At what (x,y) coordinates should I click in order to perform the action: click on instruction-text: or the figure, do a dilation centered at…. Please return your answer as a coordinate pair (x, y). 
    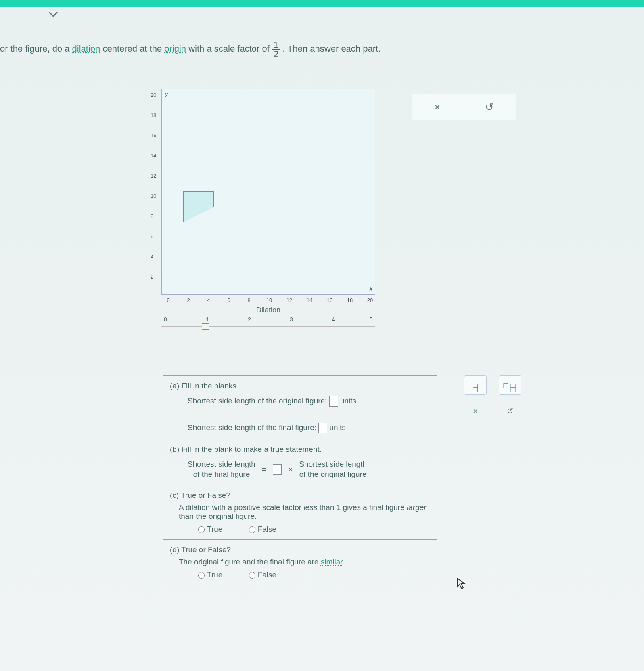
    Looking at the image, I should click on (190, 49).